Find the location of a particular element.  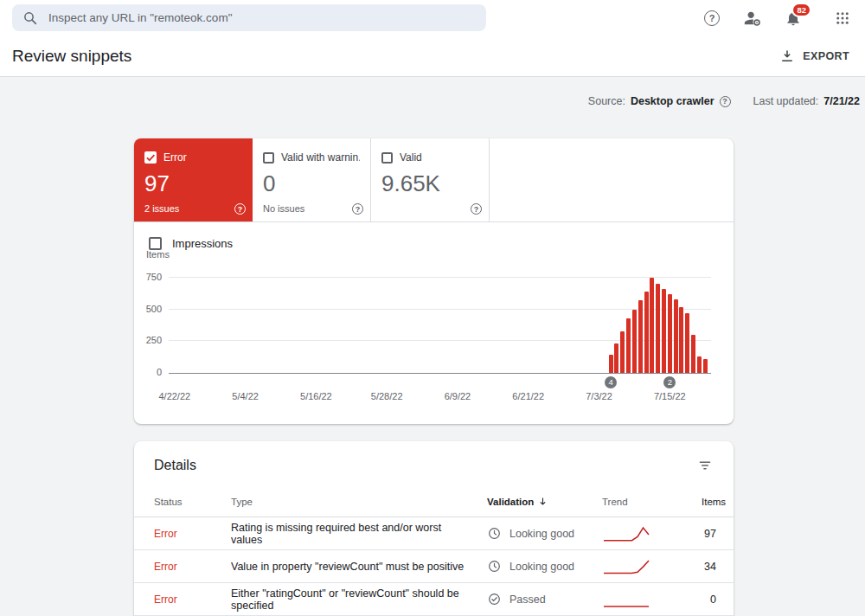

tab-error-label: Error is located at coordinates (175, 157).